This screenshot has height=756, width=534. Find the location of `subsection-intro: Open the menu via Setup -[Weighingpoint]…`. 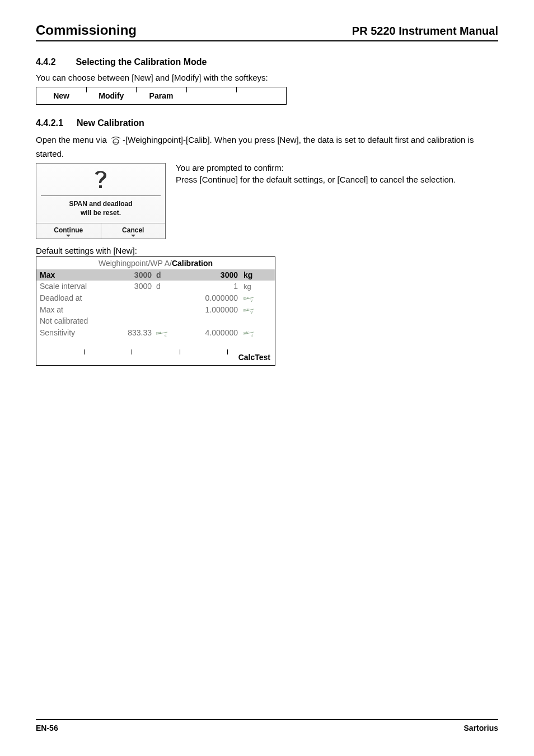

subsection-intro: Open the menu via Setup -[Weighingpoint]… is located at coordinates (267, 147).